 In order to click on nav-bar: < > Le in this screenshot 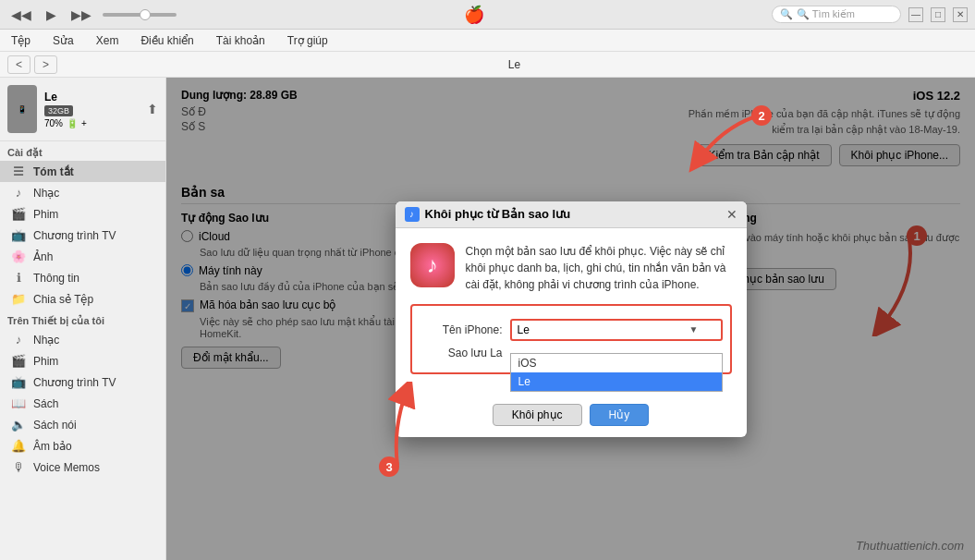, I will do `click(488, 65)`.